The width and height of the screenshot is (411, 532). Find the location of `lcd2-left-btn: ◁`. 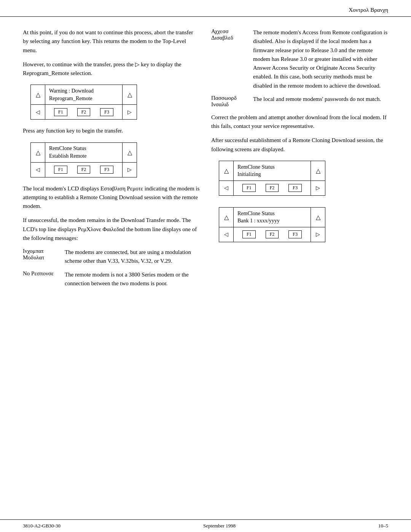

lcd2-left-btn: ◁ is located at coordinates (38, 170).